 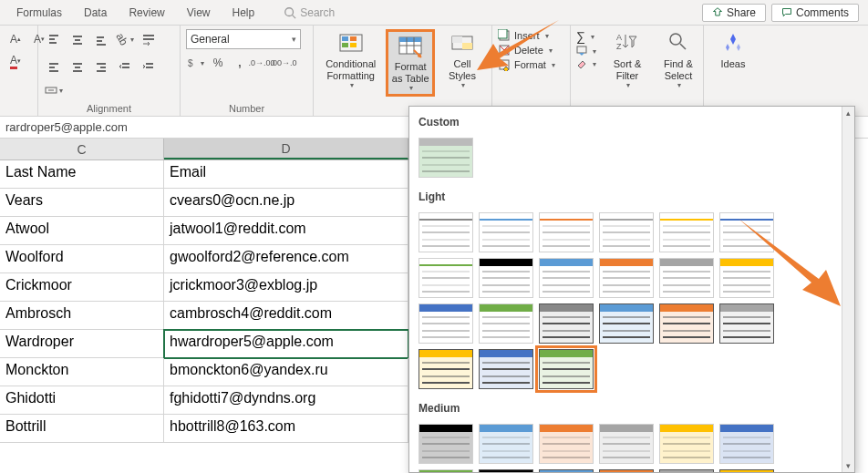 I want to click on cell-d3: jatwool1@reddit.com, so click(x=286, y=231).